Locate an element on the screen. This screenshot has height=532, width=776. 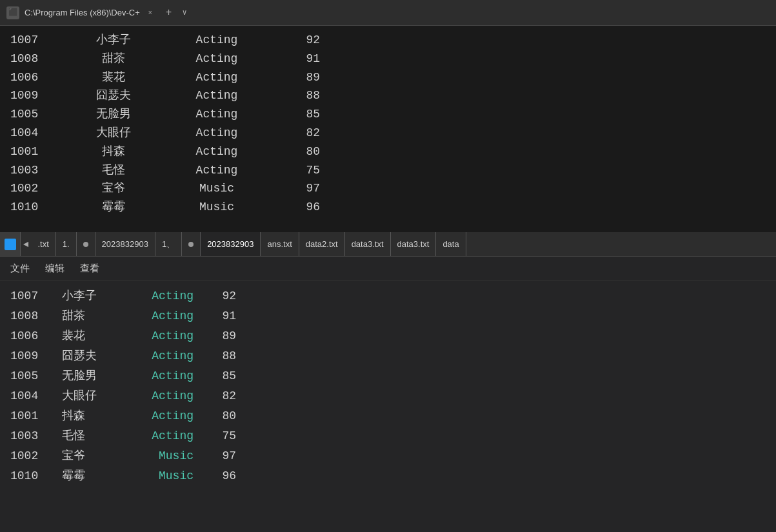
editor-tab-3: 2023832903 is located at coordinates (125, 244).